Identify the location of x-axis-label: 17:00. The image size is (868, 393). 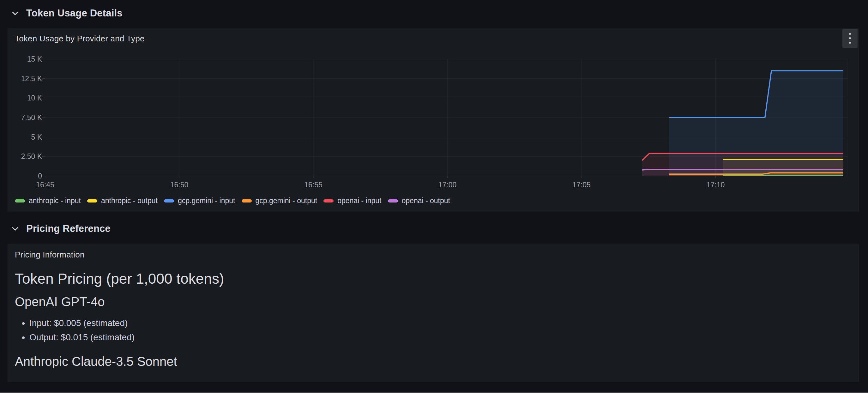
(447, 185).